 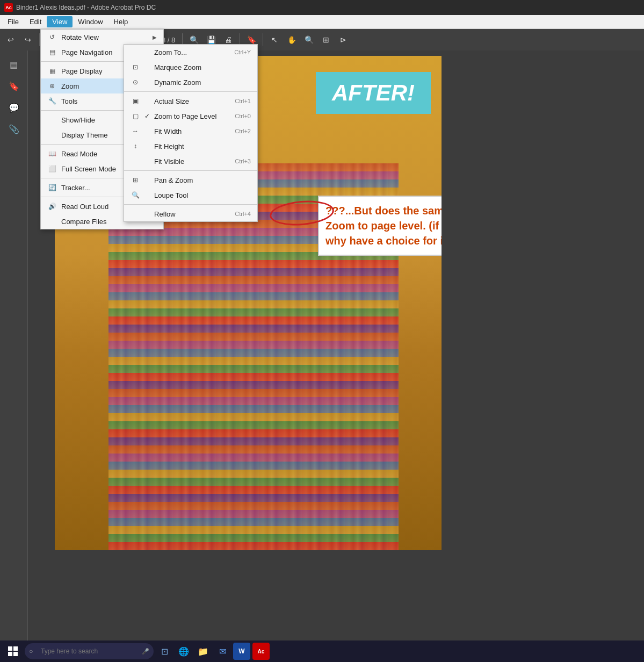 What do you see at coordinates (9, 8) in the screenshot?
I see `app-icon: Ac` at bounding box center [9, 8].